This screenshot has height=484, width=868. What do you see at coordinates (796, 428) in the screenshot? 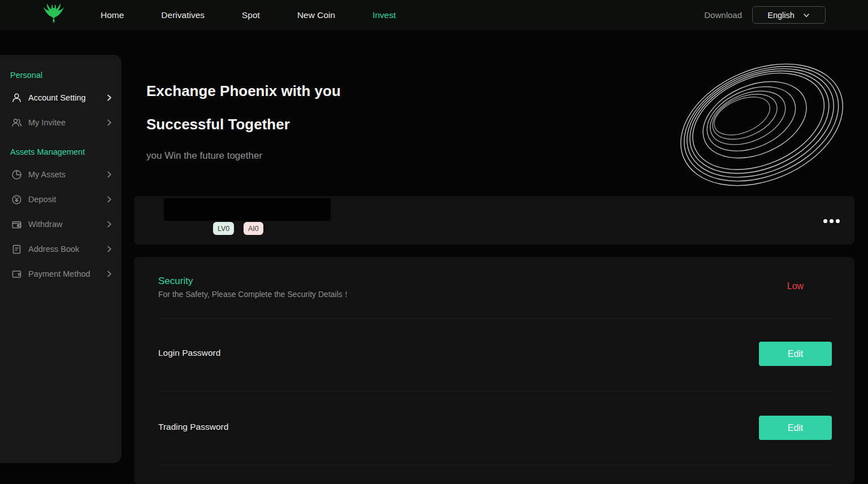
I see `trading-password-edit-button: Edit` at bounding box center [796, 428].